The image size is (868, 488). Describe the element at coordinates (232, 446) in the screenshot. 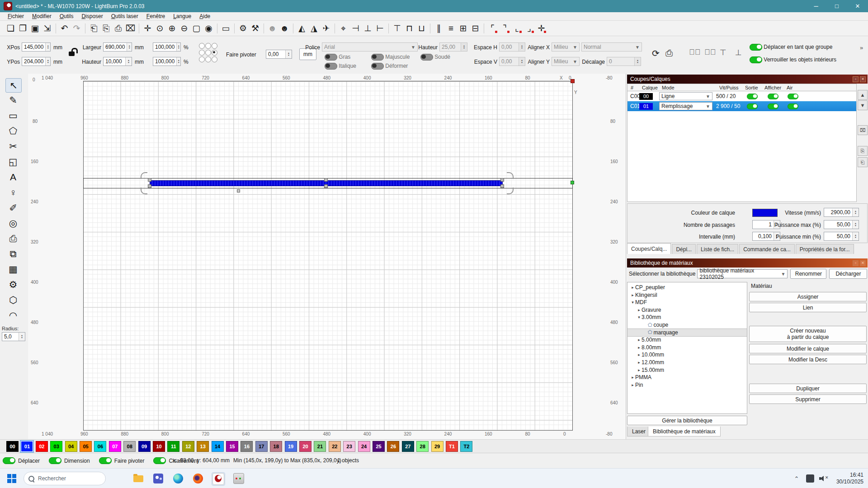

I see `palette-color-15: 15` at that location.